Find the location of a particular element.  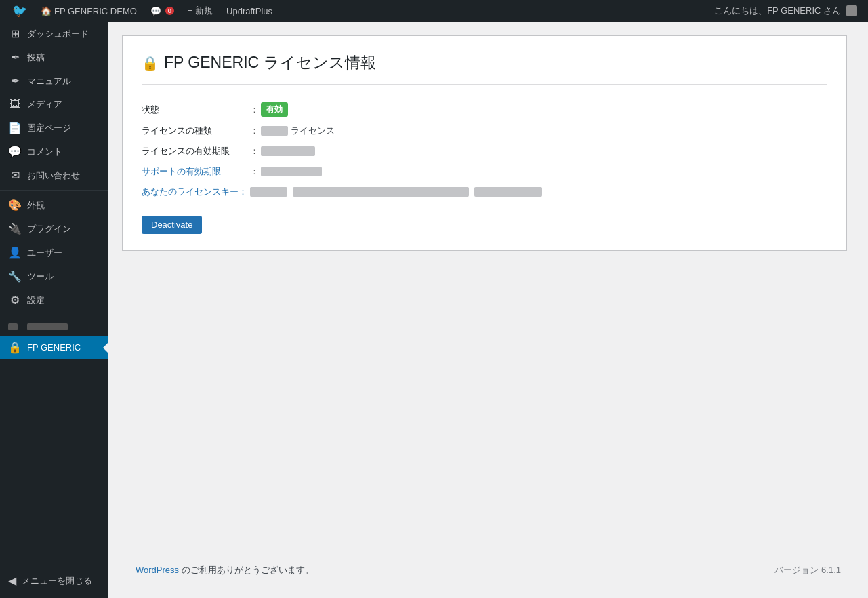

comment-count: 0 is located at coordinates (169, 11).